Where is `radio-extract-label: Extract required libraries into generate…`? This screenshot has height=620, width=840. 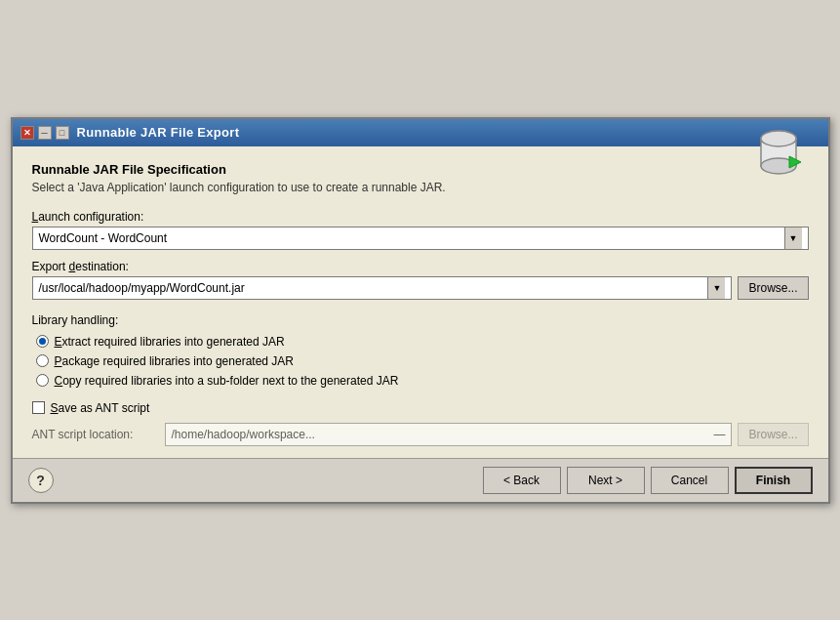 radio-extract-label: Extract required libraries into generate… is located at coordinates (170, 342).